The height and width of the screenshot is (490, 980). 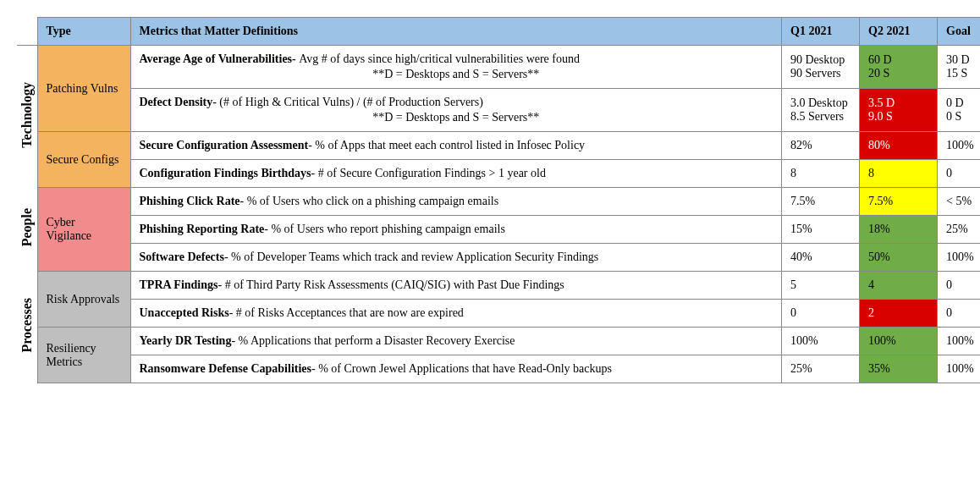 What do you see at coordinates (27, 117) in the screenshot?
I see `vlabel-technology: Technology` at bounding box center [27, 117].